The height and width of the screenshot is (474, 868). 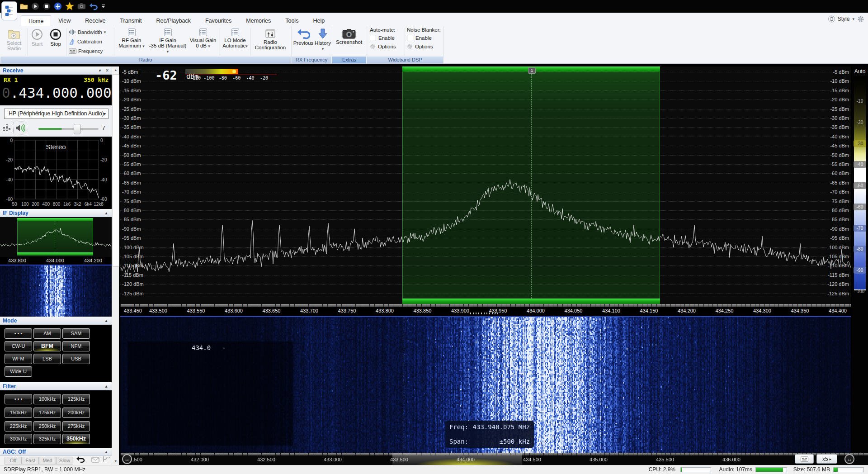 What do you see at coordinates (18, 426) in the screenshot?
I see `filter-button-225khz: 225kHz` at bounding box center [18, 426].